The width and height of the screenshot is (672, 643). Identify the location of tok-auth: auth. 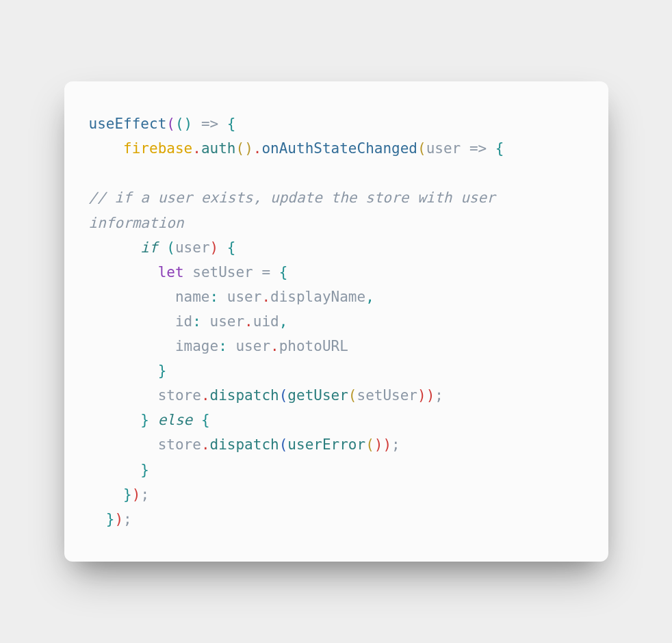
(219, 148).